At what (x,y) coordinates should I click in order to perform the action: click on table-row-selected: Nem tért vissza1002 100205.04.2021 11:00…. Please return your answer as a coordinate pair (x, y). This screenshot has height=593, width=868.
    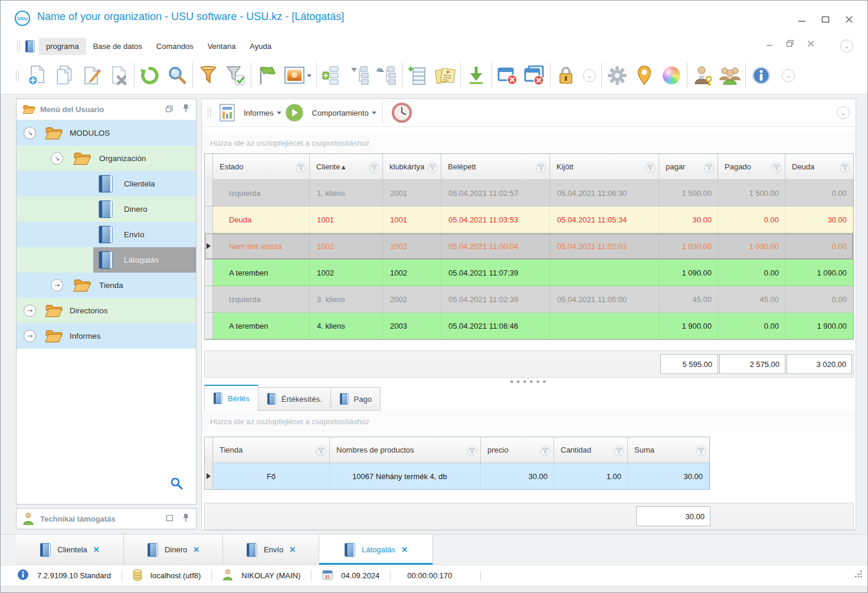
    Looking at the image, I should click on (529, 247).